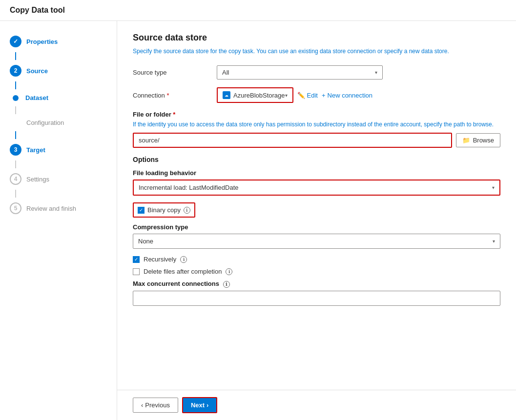 This screenshot has height=420, width=516. What do you see at coordinates (493, 187) in the screenshot?
I see `file-loading-chevron-icon: ▾` at bounding box center [493, 187].